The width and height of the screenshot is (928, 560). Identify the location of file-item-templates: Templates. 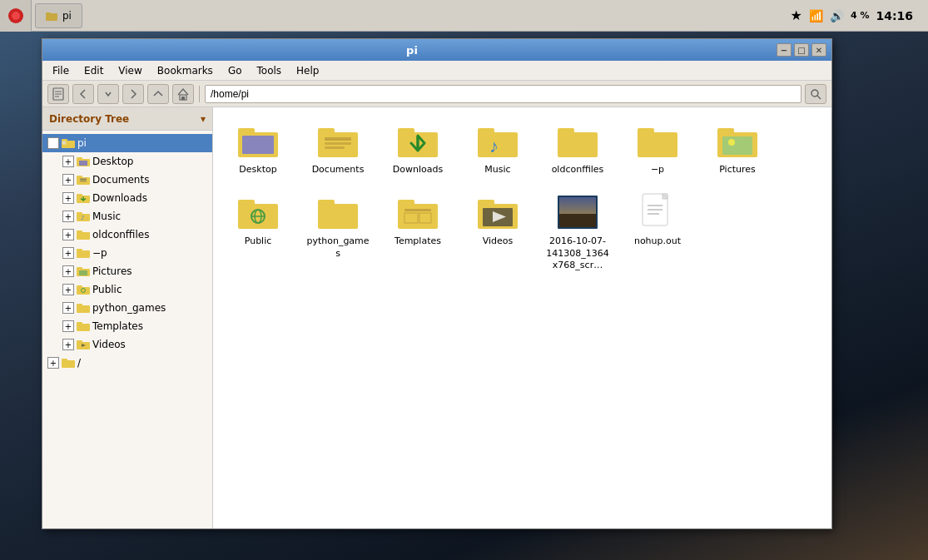
(418, 231).